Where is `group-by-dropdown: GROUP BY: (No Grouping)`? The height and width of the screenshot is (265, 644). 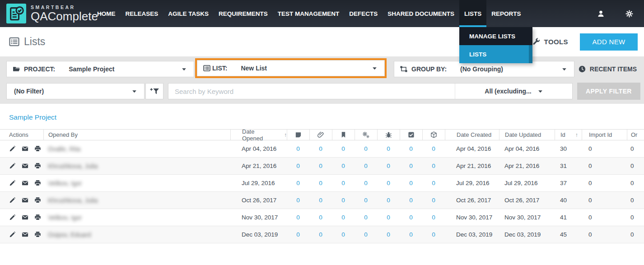
group-by-dropdown: GROUP BY: (No Grouping) is located at coordinates (484, 69).